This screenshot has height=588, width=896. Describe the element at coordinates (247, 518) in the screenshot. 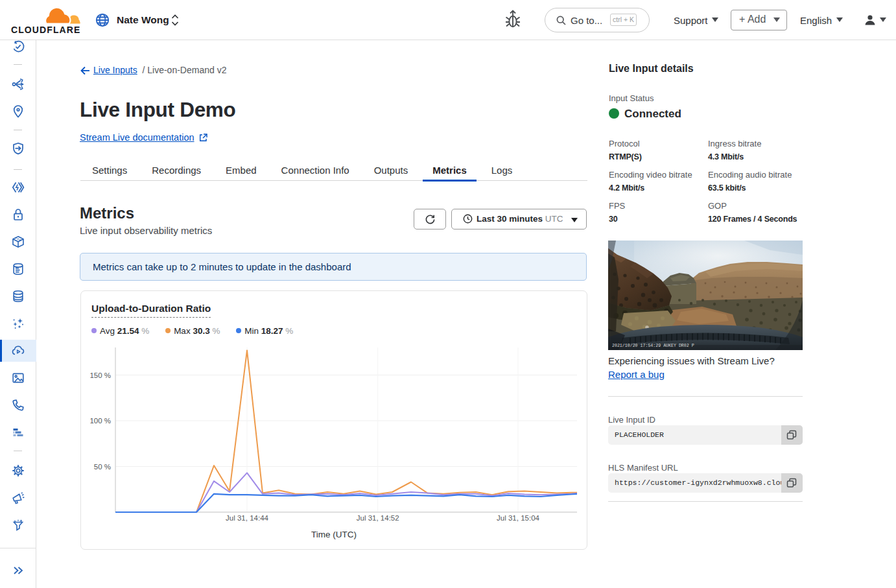

I see `svg-text: Jul 31, 14:44` at that location.